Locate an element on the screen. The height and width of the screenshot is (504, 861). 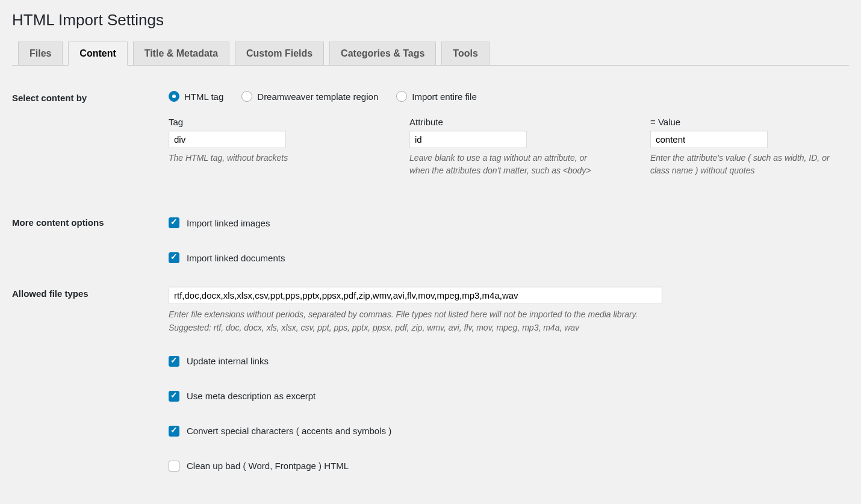
checkbox-import-images is located at coordinates (174, 223).